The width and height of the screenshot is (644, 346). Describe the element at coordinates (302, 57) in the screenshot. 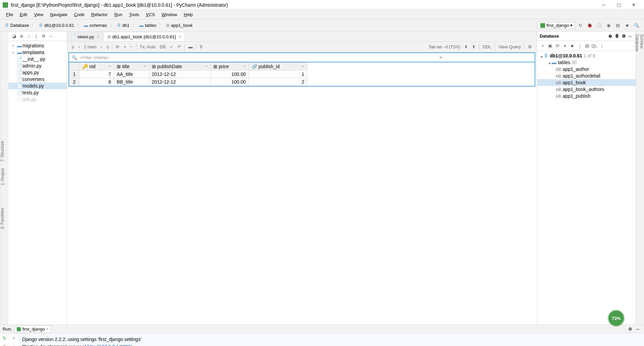

I see `filter-input: 🔍 <Filter criteria>✕` at that location.